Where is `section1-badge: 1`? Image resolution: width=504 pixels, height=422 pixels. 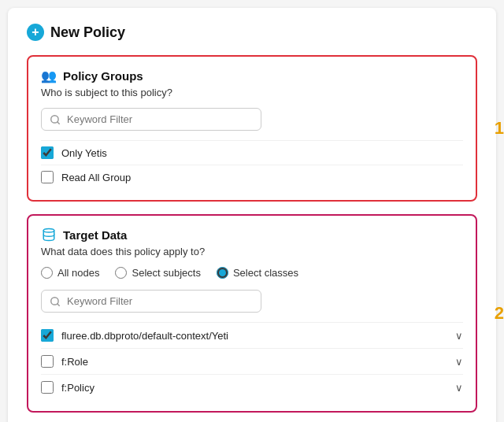
section1-badge: 1 is located at coordinates (499, 128).